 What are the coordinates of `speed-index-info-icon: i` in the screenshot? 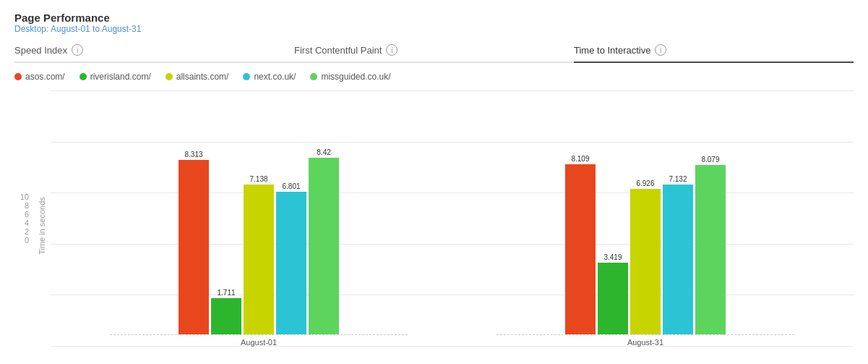 It's located at (77, 50).